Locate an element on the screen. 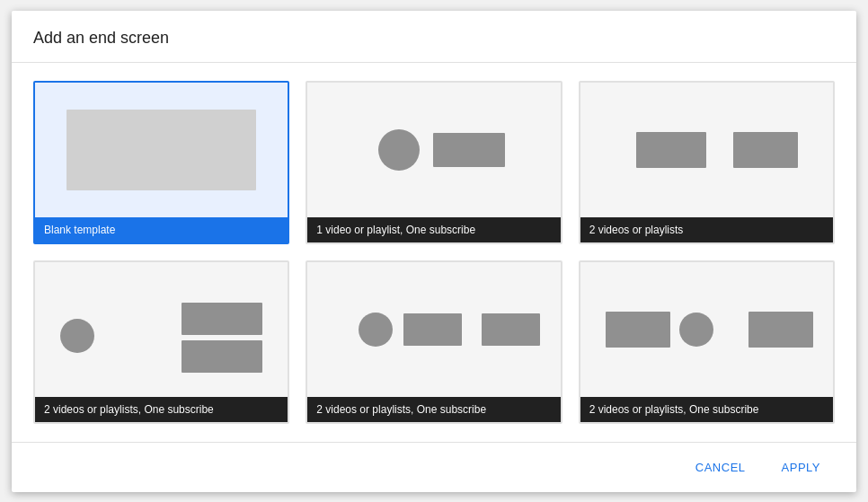  template-t6-preview is located at coordinates (706, 330).